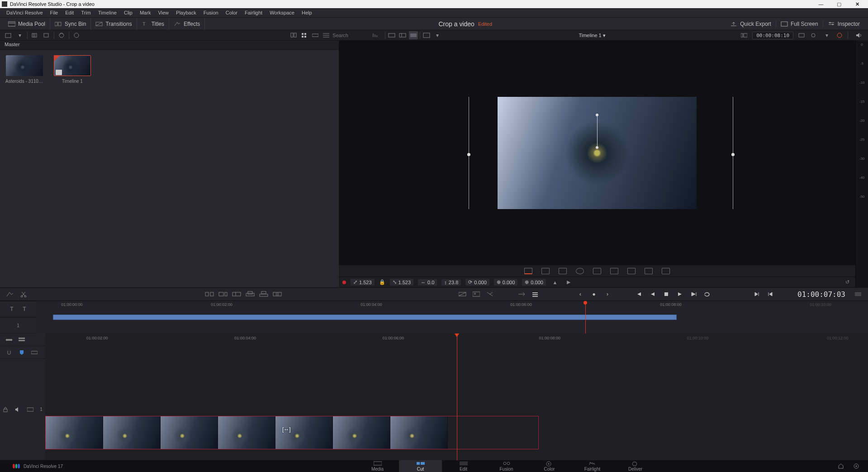 This screenshot has width=868, height=472. I want to click on media-pool-button: Media Pool, so click(27, 24).